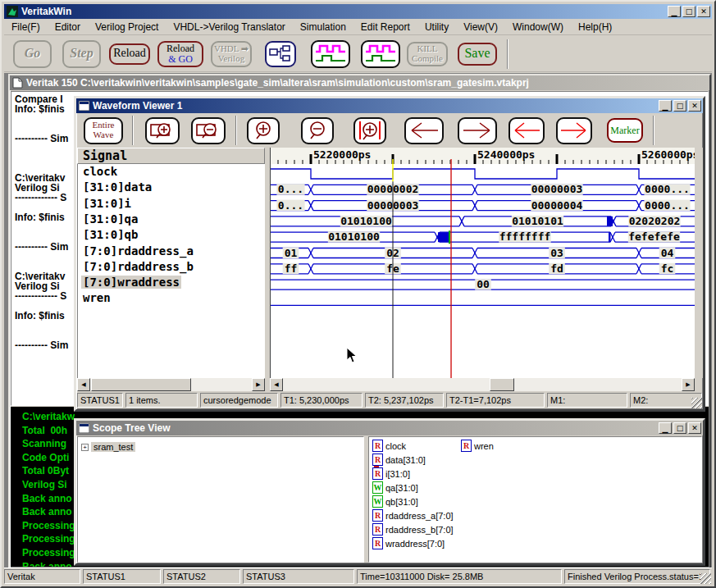 The width and height of the screenshot is (716, 588). I want to click on toolbar-separator, so click(508, 54).